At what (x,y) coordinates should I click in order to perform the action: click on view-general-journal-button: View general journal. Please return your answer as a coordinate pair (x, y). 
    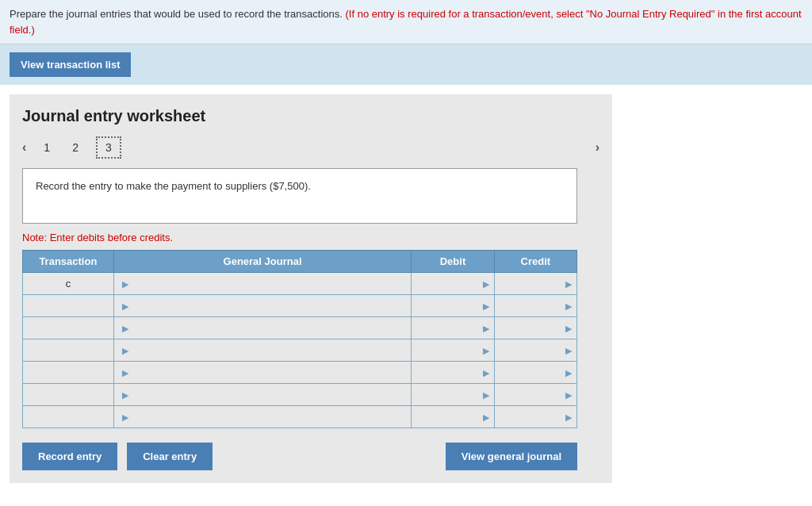
    Looking at the image, I should click on (511, 457).